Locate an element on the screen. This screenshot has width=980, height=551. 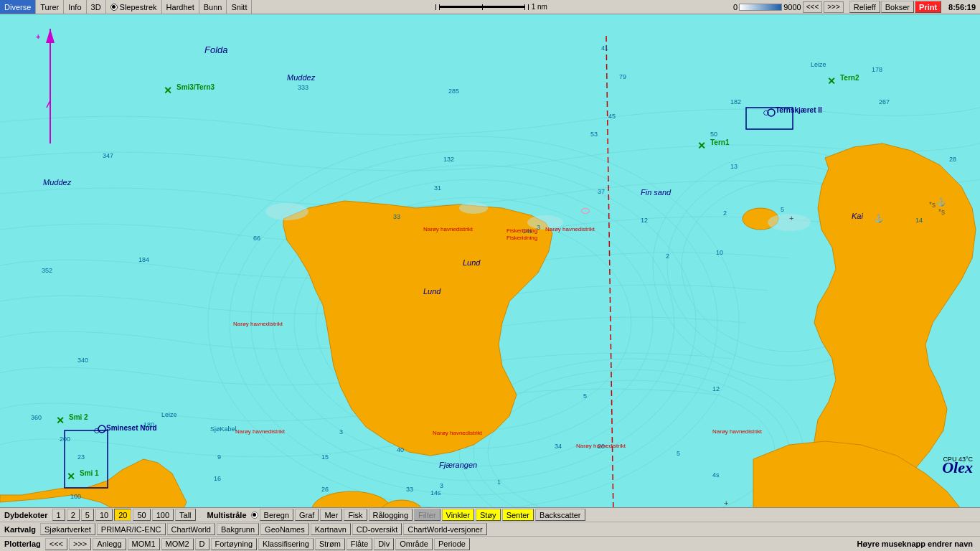
kartvalg-label: Kartvalg is located at coordinates (20, 529).